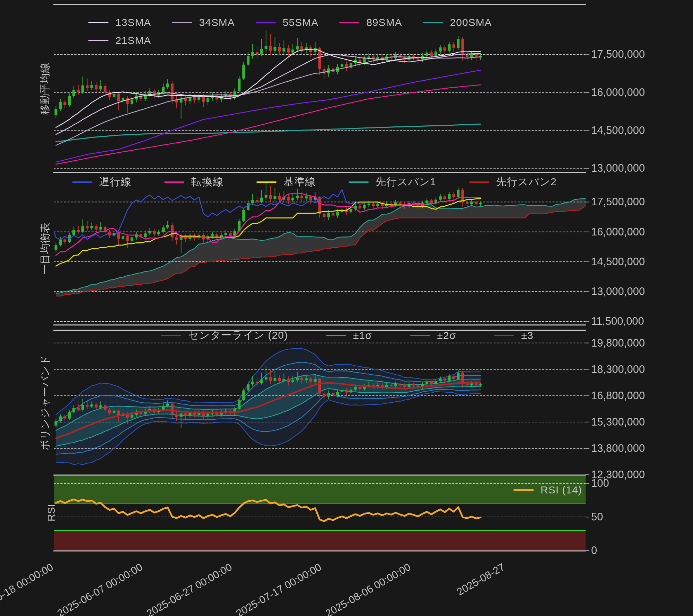  Describe the element at coordinates (182, 23) in the screenshot. I see `34sma-swatch` at that location.